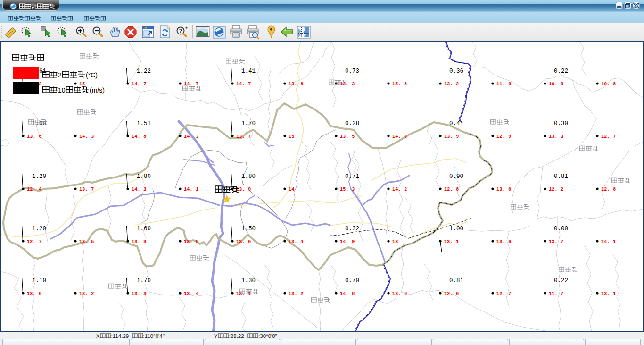 The height and width of the screenshot is (345, 644). I want to click on svg-text: 14, so click(291, 190).